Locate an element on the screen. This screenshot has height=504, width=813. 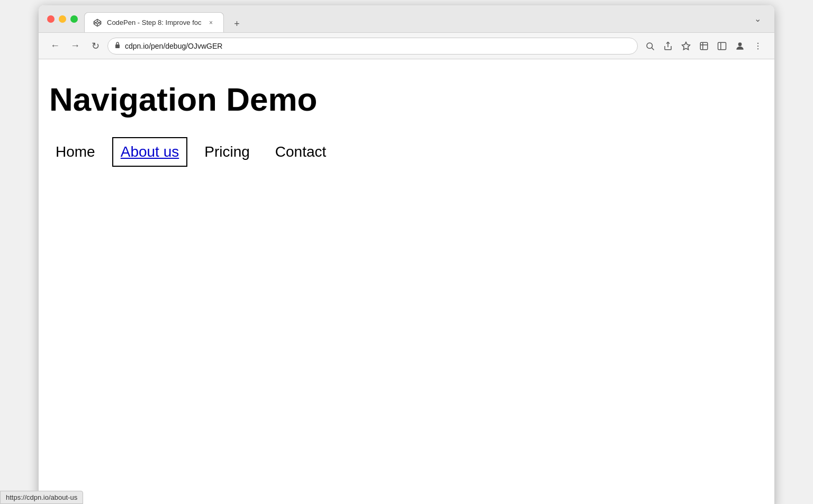
traffic-lights is located at coordinates (62, 19).